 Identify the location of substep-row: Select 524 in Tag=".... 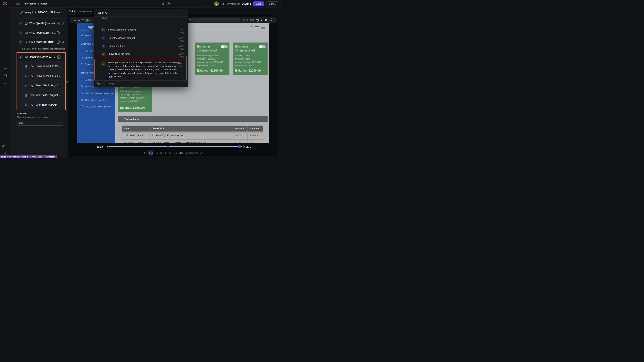
(41, 85).